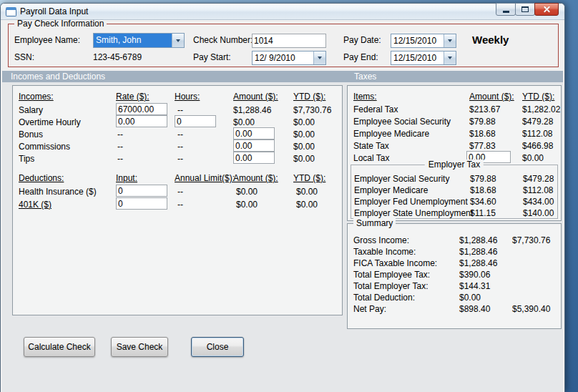  Describe the element at coordinates (384, 298) in the screenshot. I see `total-deduction-label: Total Deduction:` at that location.